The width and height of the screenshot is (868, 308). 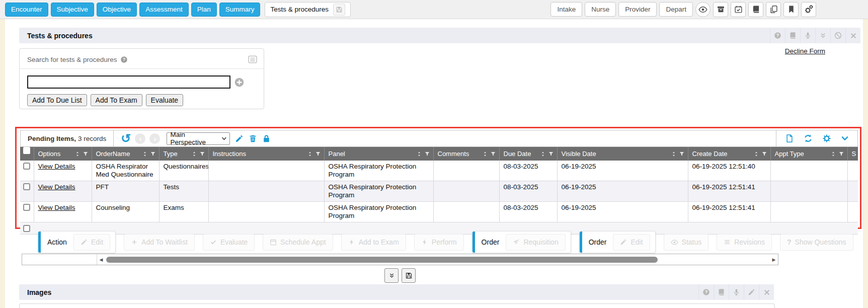 I want to click on eye-icon, so click(x=703, y=10).